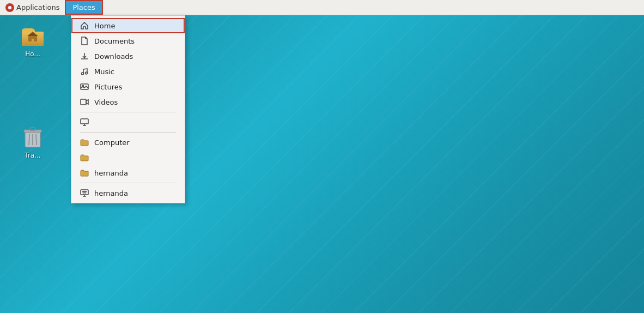  I want to click on home-folder-label: Ho..., so click(33, 54).